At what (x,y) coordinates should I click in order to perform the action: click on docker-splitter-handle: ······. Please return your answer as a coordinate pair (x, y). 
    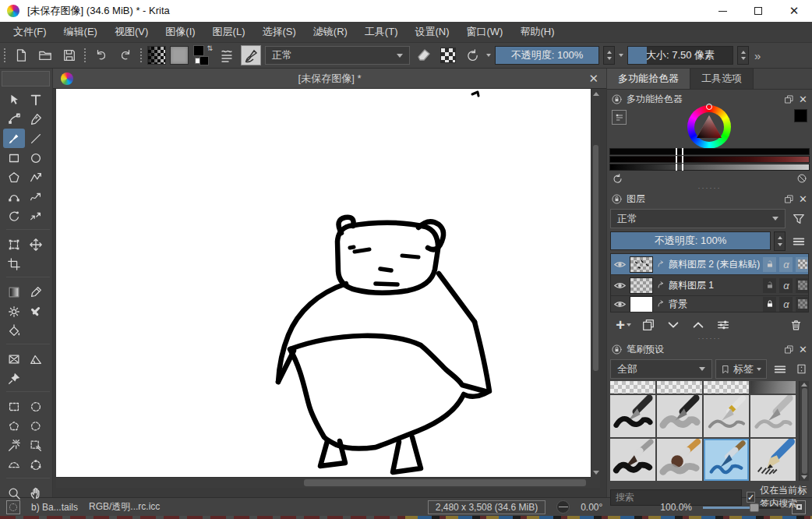
    Looking at the image, I should click on (709, 189).